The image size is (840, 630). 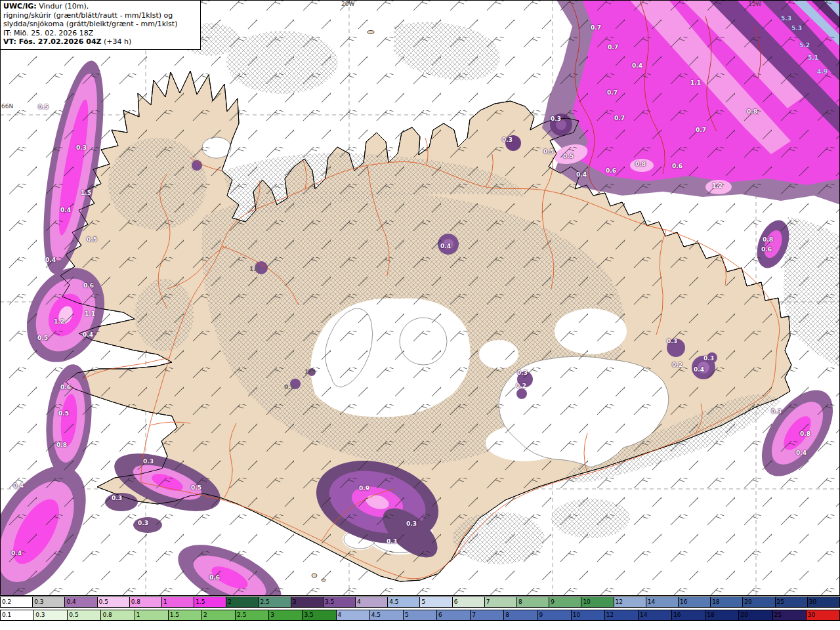 I want to click on valid-time: VT: Fös. 27.02.2026 04Z (+34 h), so click(x=100, y=42).